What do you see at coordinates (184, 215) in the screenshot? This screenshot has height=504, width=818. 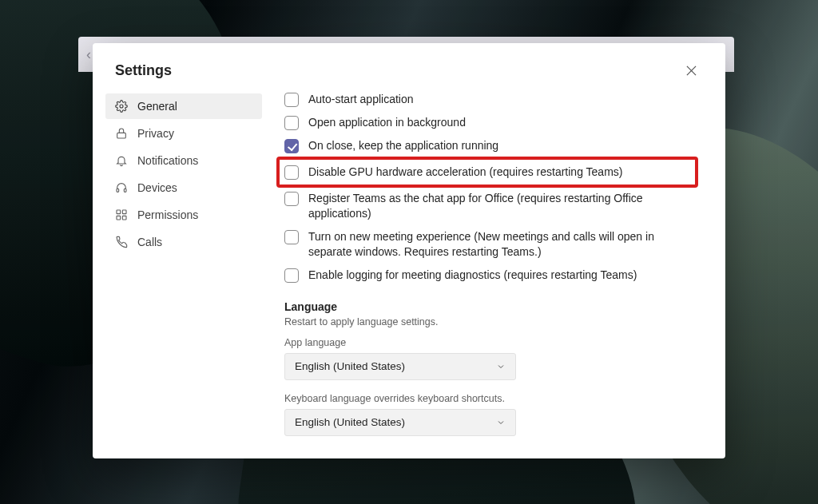 I see `sidebar-item-permissions: Permissions` at bounding box center [184, 215].